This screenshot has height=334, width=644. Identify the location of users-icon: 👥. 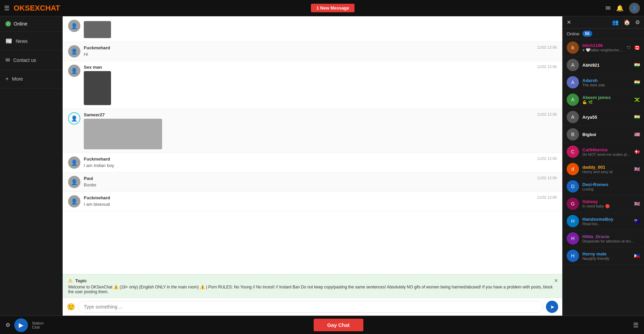
(615, 22).